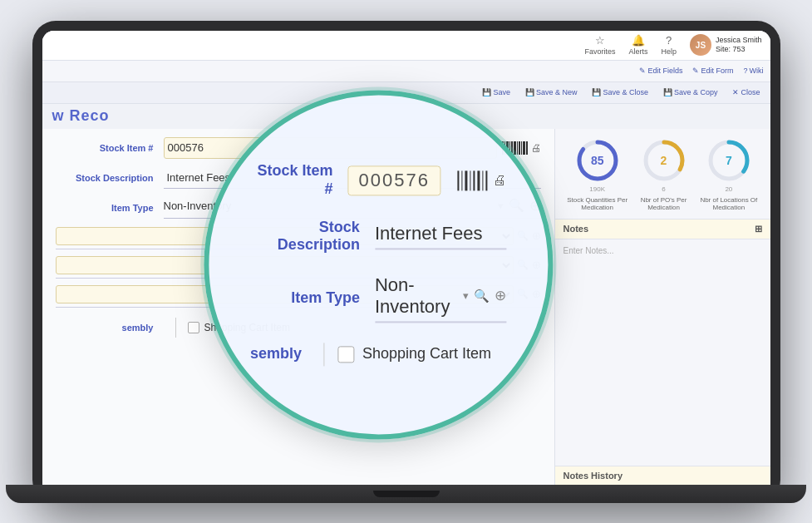 The width and height of the screenshot is (812, 523). Describe the element at coordinates (346, 354) in the screenshot. I see `mag-shopping-cart-checkbox` at that location.